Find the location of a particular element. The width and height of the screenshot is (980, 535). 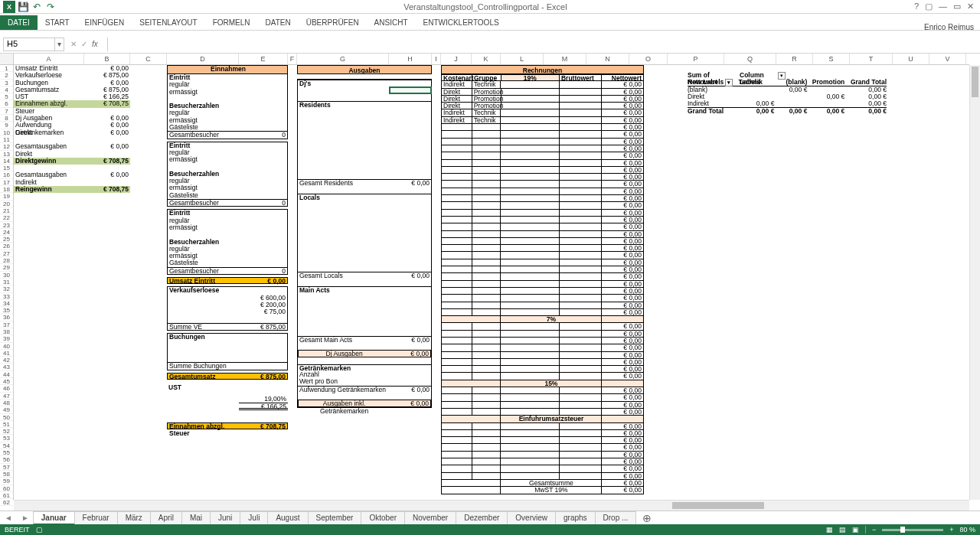

col-header-T: T is located at coordinates (871, 59).